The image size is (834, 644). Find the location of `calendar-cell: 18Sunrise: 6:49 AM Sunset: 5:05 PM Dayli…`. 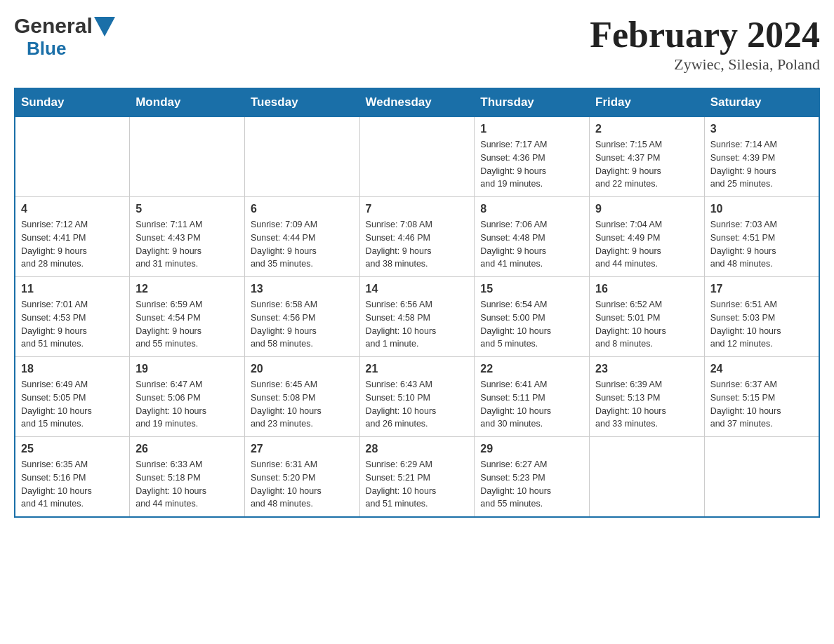

calendar-cell: 18Sunrise: 6:49 AM Sunset: 5:05 PM Dayli… is located at coordinates (72, 397).